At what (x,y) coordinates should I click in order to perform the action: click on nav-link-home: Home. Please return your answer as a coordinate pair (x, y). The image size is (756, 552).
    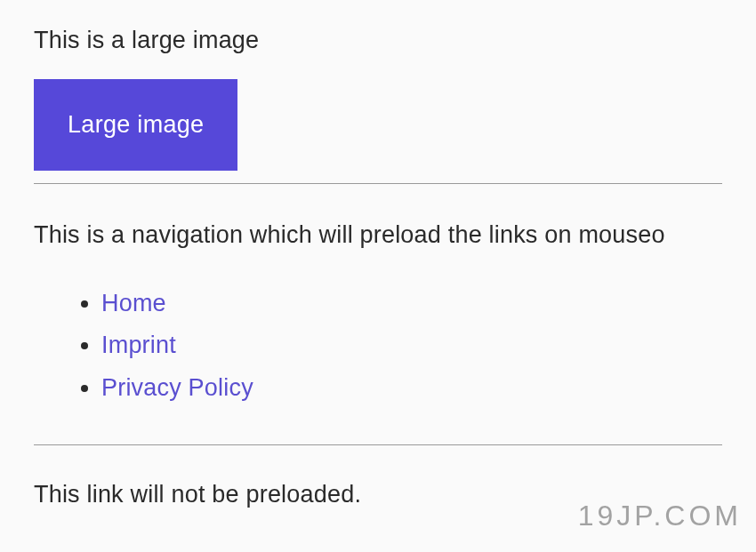
    Looking at the image, I should click on (133, 303).